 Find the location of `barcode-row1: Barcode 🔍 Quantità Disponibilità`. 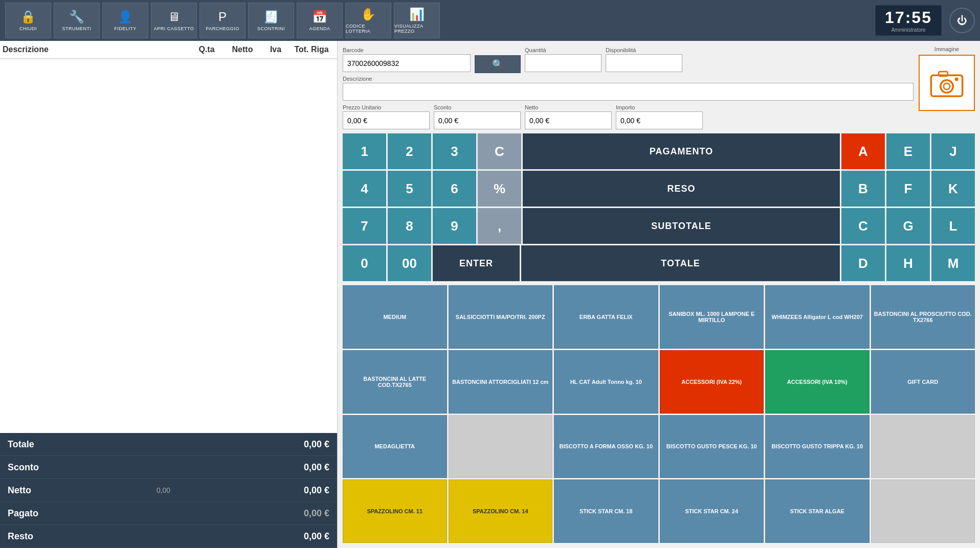

barcode-row1: Barcode 🔍 Quantità Disponibilità is located at coordinates (628, 59).